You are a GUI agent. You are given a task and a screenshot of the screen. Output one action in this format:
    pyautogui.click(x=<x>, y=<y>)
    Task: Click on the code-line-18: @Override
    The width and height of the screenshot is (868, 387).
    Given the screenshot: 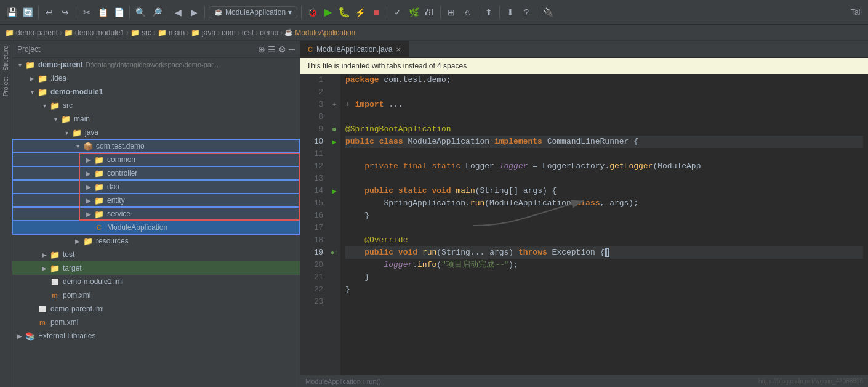 What is the action you would take?
    pyautogui.click(x=605, y=240)
    